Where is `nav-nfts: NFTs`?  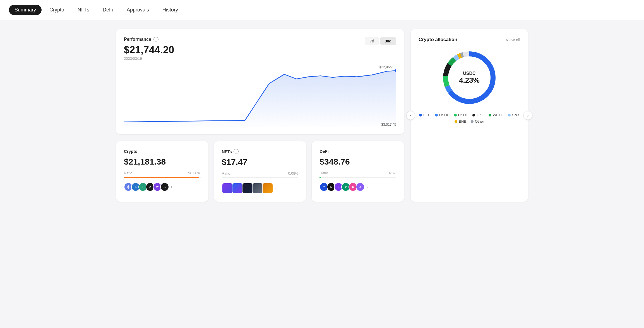
nav-nfts: NFTs is located at coordinates (83, 10).